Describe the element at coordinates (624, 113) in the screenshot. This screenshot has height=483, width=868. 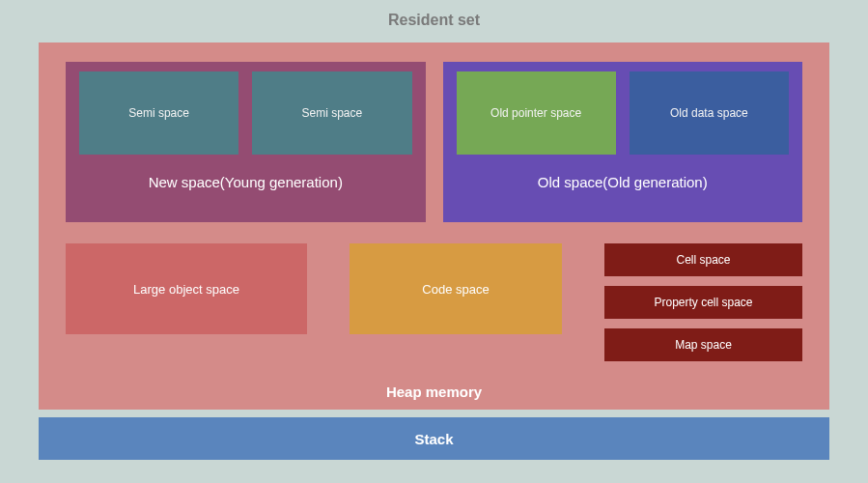
I see `old-space-inner-row: Old pointer space Old data space` at that location.